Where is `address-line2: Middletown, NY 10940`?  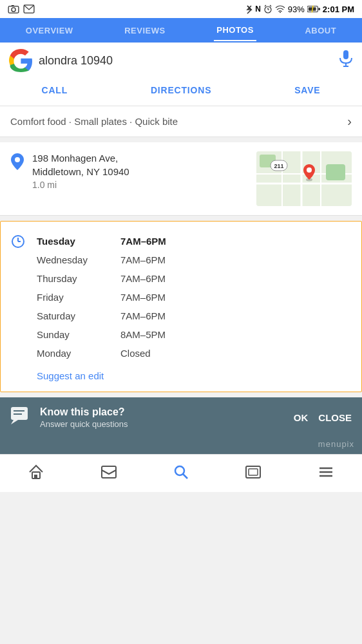 address-line2: Middletown, NY 10940 is located at coordinates (140, 171).